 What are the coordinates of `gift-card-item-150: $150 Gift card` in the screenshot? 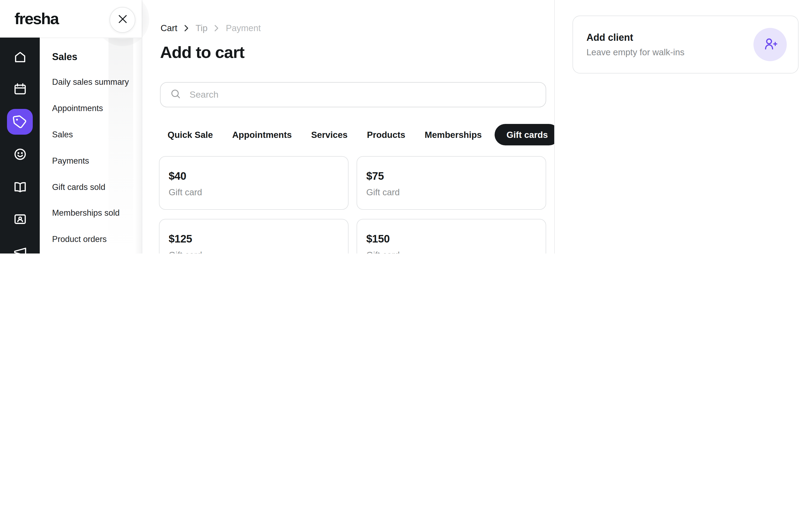 It's located at (452, 236).